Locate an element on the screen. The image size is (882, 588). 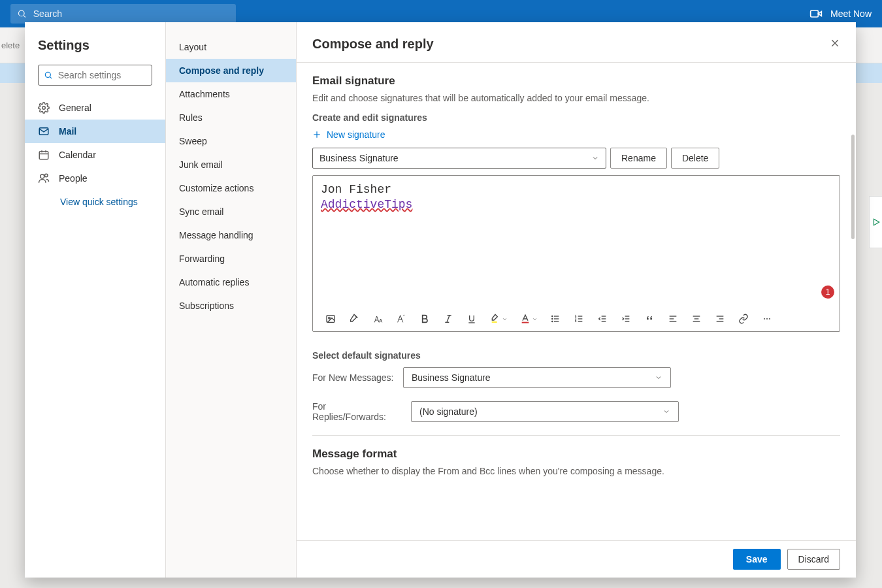
quote-button is located at coordinates (649, 319).